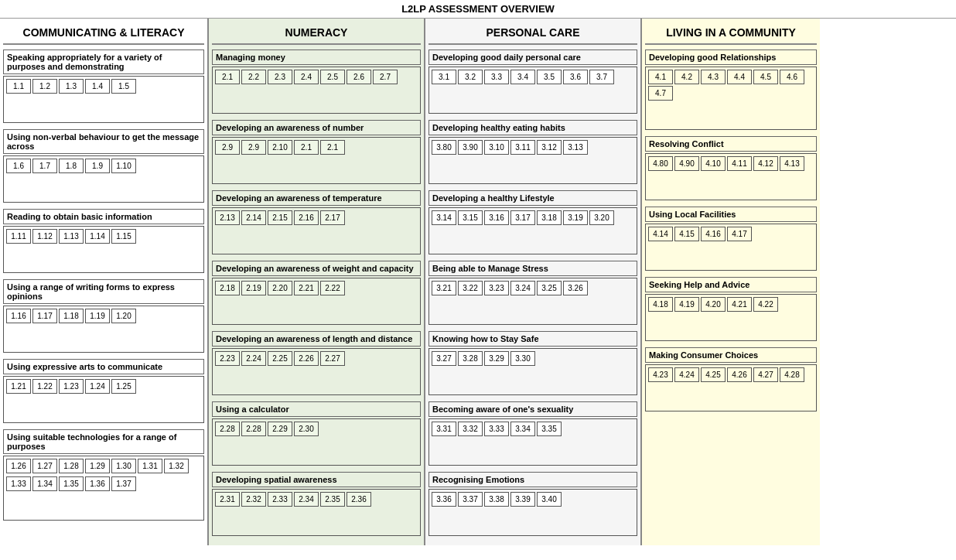 The height and width of the screenshot is (560, 956). What do you see at coordinates (470, 147) in the screenshot?
I see `code-3.90: 3.90` at bounding box center [470, 147].